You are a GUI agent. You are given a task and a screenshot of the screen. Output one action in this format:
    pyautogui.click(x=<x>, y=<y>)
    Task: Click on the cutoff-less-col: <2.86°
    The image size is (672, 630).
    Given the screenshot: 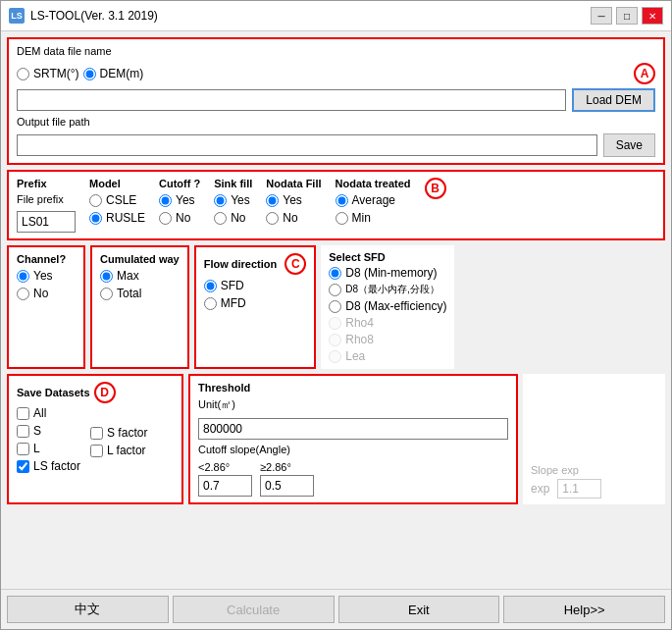 What is the action you would take?
    pyautogui.click(x=226, y=479)
    